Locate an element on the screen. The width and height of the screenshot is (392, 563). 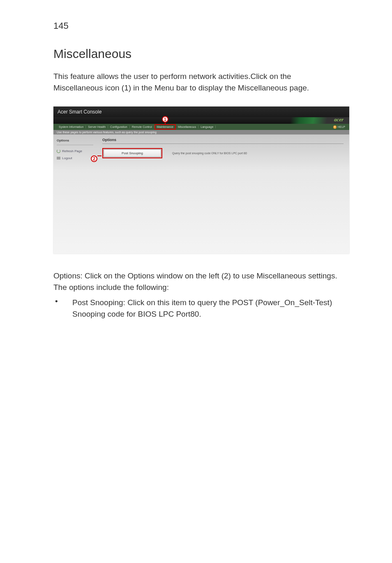
menu-miscellaneous: Miscellaneous is located at coordinates (187, 127).